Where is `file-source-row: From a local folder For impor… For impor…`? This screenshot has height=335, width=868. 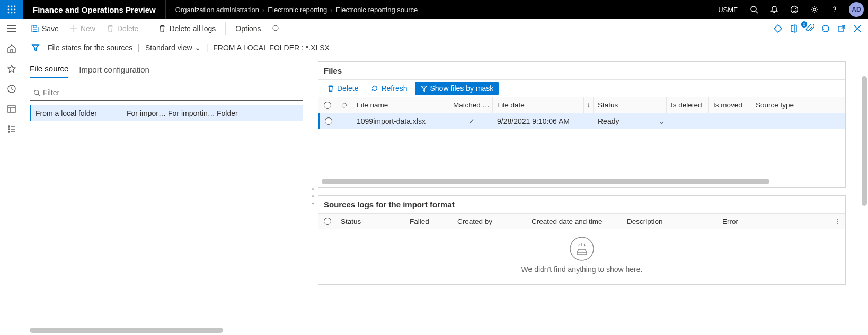 file-source-row: From a local folder For impor… For impor… is located at coordinates (166, 113).